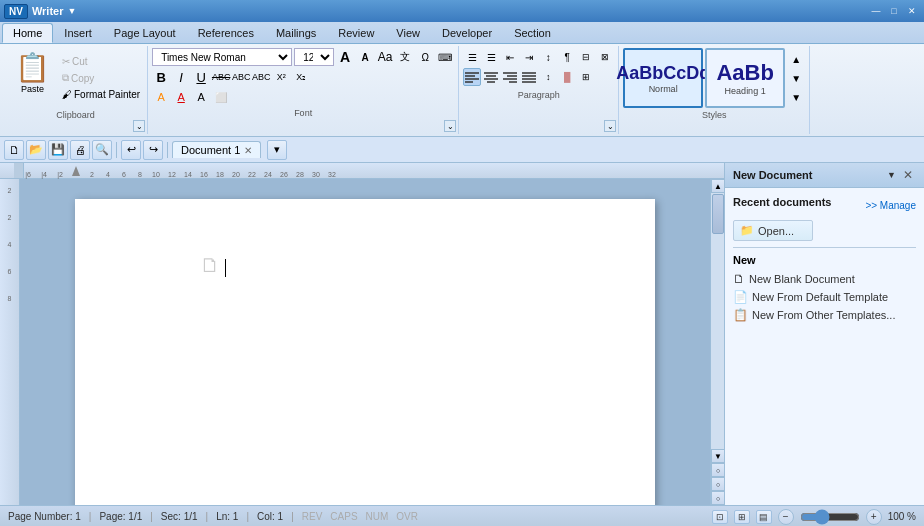 The height and width of the screenshot is (526, 924). What do you see at coordinates (467, 33) in the screenshot?
I see `tab-developer: Developer` at bounding box center [467, 33].